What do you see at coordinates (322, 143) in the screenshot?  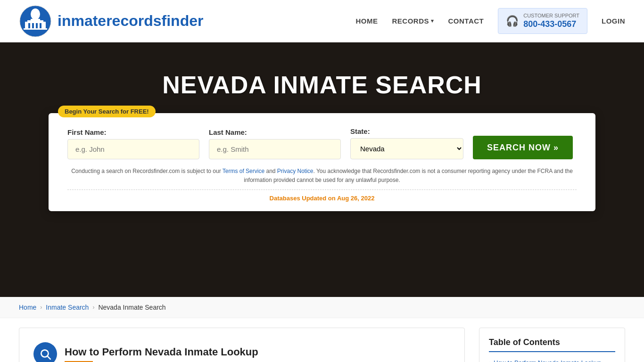 I see `search-fields: First Name: Last Name: State: Nevada Ala…` at bounding box center [322, 143].